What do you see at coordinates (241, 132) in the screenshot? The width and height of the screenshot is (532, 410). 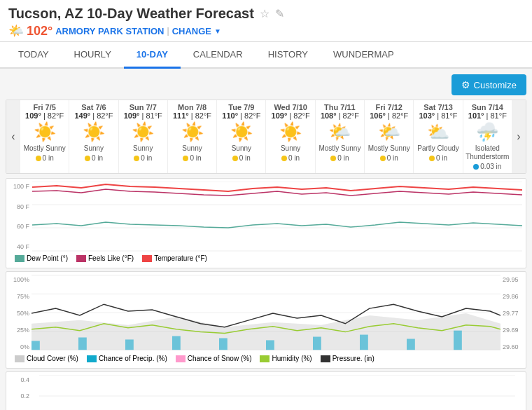 I see `weather-icon-4: ☀️` at bounding box center [241, 132].